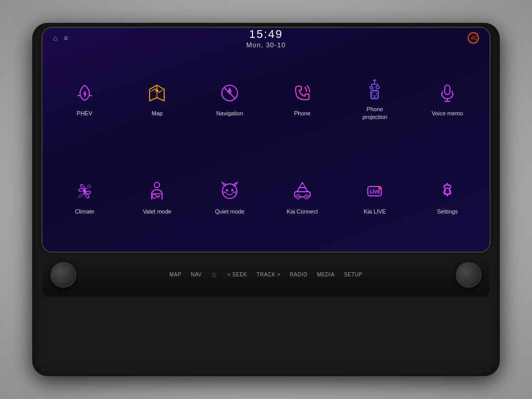 This screenshot has width=532, height=399. I want to click on app-voice-memo: Voice memo, so click(447, 98).